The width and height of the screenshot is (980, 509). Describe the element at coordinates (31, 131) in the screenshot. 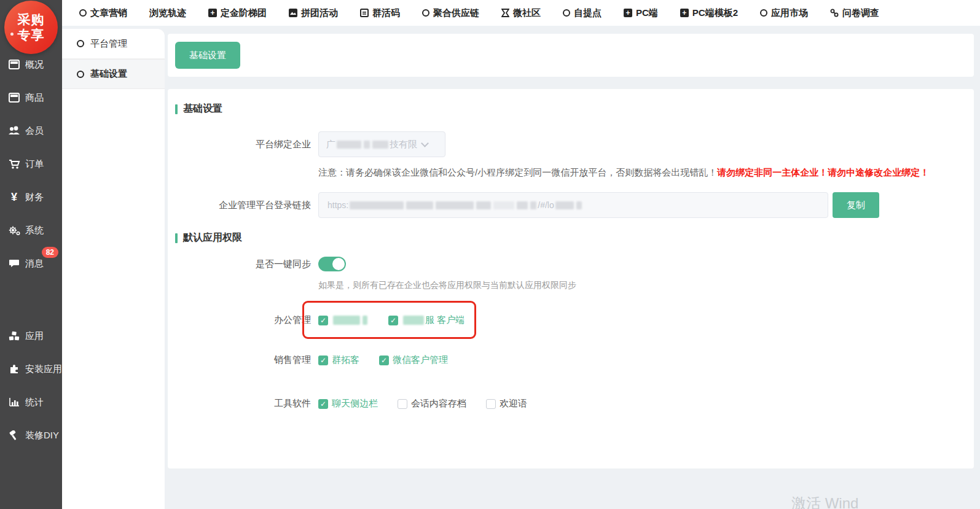

I see `sidebar-item-members: 会员` at that location.